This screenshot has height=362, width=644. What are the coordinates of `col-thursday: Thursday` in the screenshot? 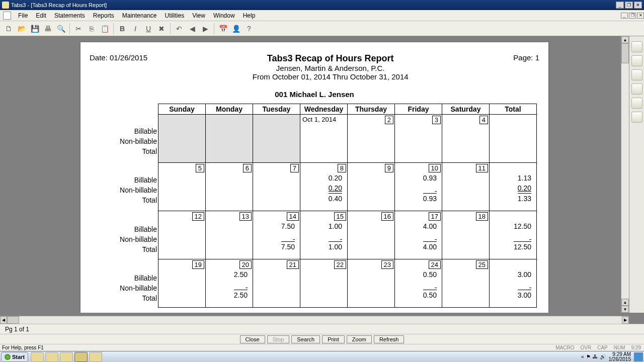 It's located at (371, 110).